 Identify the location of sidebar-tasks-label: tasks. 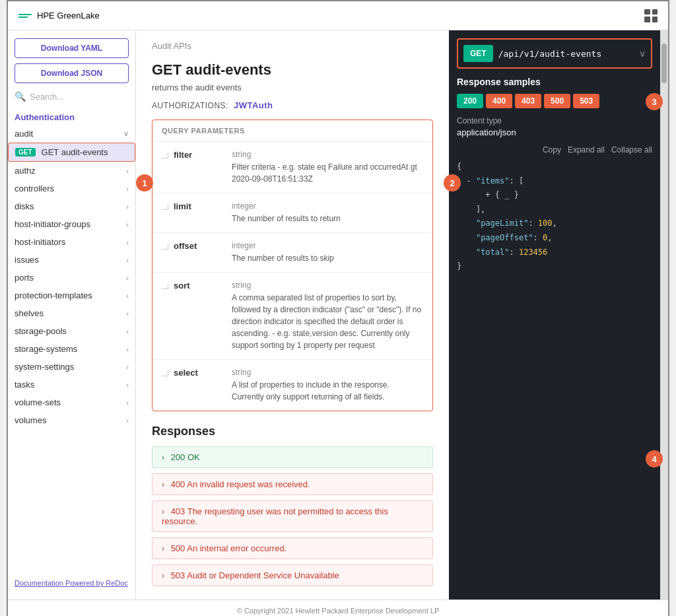
(24, 384).